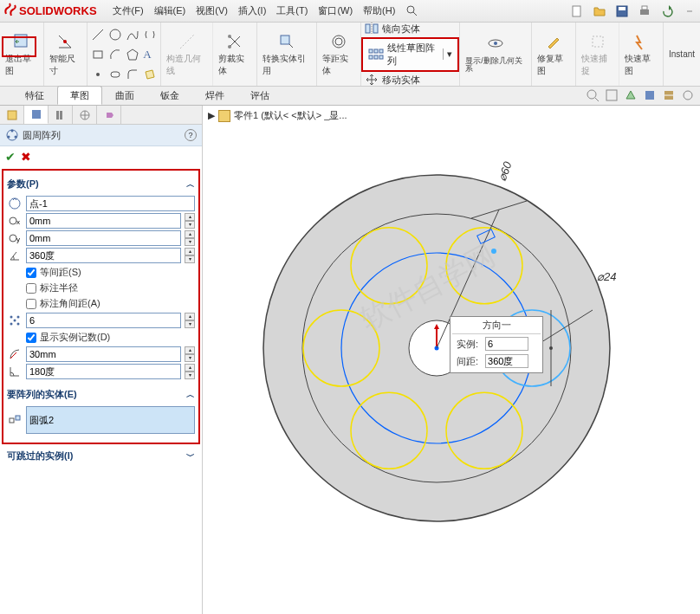 Image resolution: width=700 pixels, height=614 pixels. I want to click on menu-file: 文件(F), so click(128, 11).